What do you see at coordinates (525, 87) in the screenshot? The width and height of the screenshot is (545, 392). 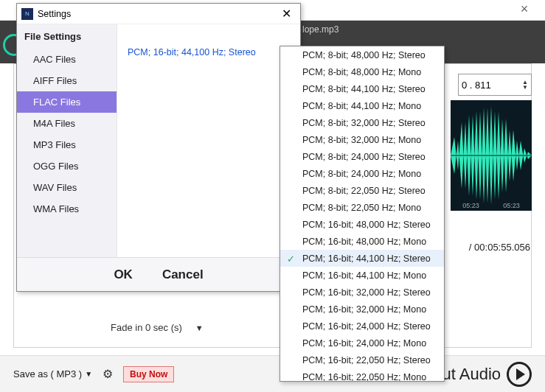 I see `time-step-down: ▼` at bounding box center [525, 87].